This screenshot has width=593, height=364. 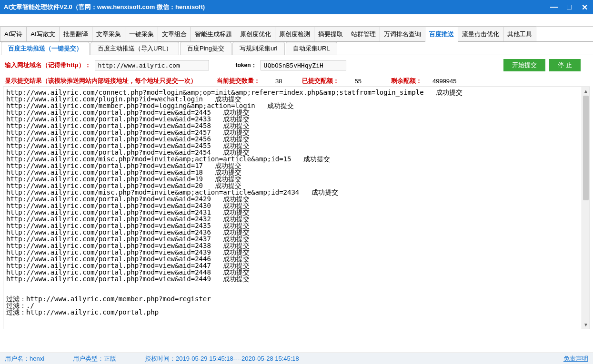 I want to click on minimize-icon: —, so click(x=554, y=7).